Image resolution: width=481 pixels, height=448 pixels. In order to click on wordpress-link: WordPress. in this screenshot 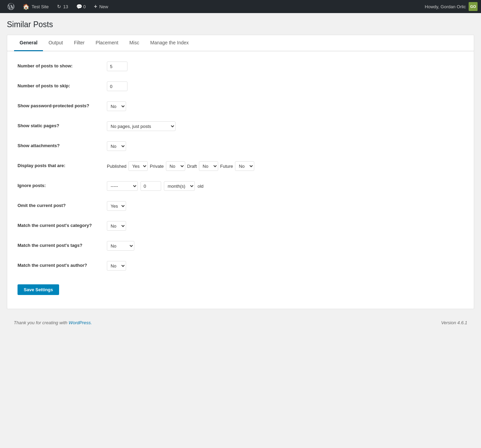, I will do `click(80, 323)`.